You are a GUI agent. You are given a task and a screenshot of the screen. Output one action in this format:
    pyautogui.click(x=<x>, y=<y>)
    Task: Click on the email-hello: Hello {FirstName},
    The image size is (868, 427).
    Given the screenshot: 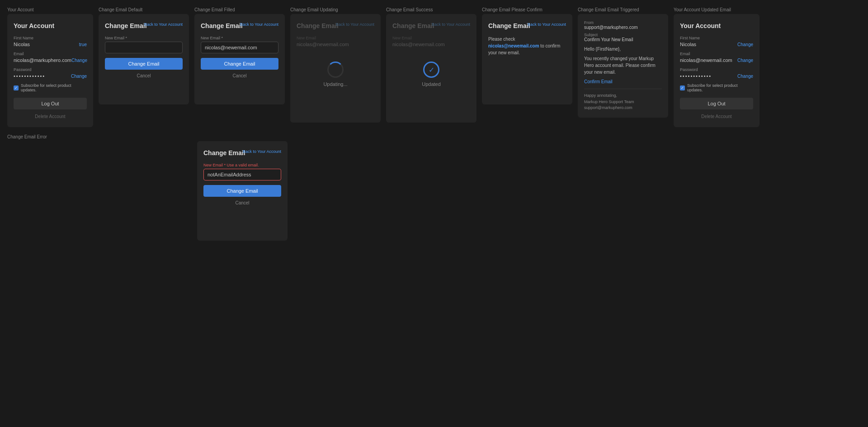 What is the action you would take?
    pyautogui.click(x=623, y=49)
    